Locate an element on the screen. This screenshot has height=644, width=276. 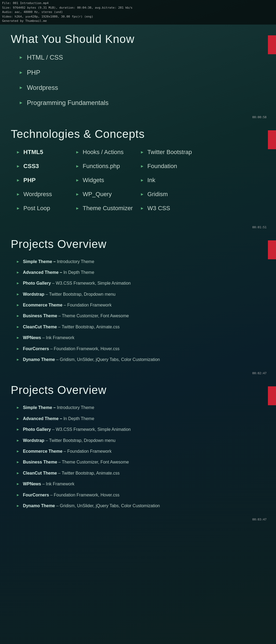
list-item-label: PHP is located at coordinates (33, 73).